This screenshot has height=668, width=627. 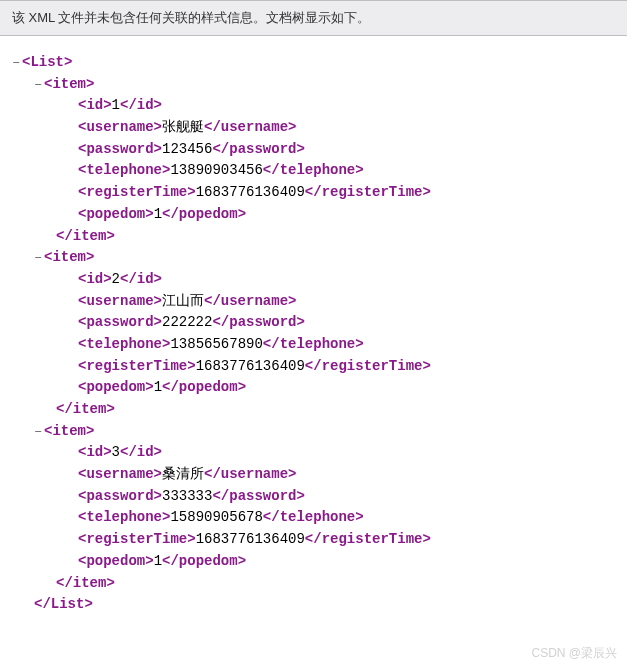 What do you see at coordinates (183, 474) in the screenshot?
I see `xml-text-value: 桑清所` at bounding box center [183, 474].